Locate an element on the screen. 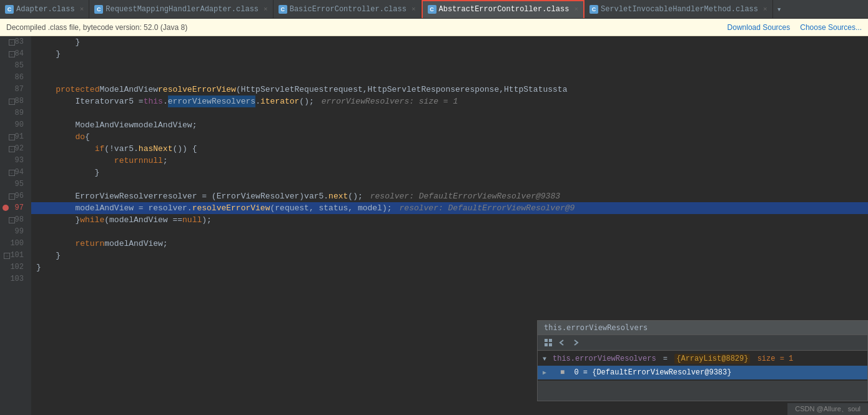 The height and width of the screenshot is (415, 868). code-line-97: modelAndView = resolver. resolveErrorVie… is located at coordinates (450, 208).